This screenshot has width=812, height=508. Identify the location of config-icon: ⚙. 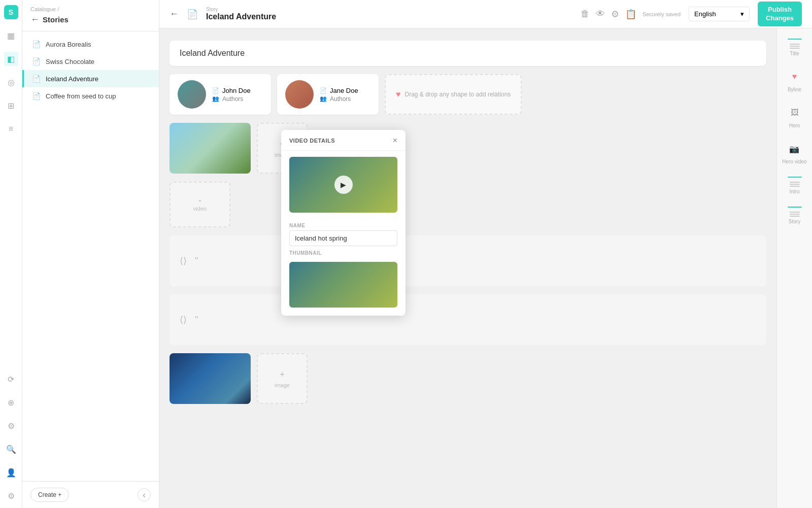
(11, 496).